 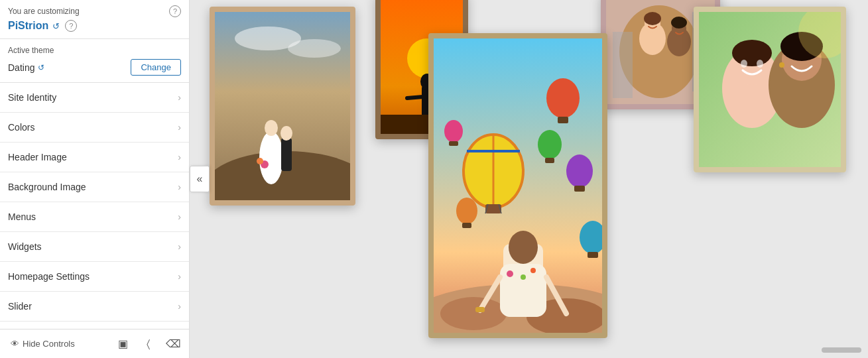 I want to click on preview-scrollbar, so click(x=841, y=350).